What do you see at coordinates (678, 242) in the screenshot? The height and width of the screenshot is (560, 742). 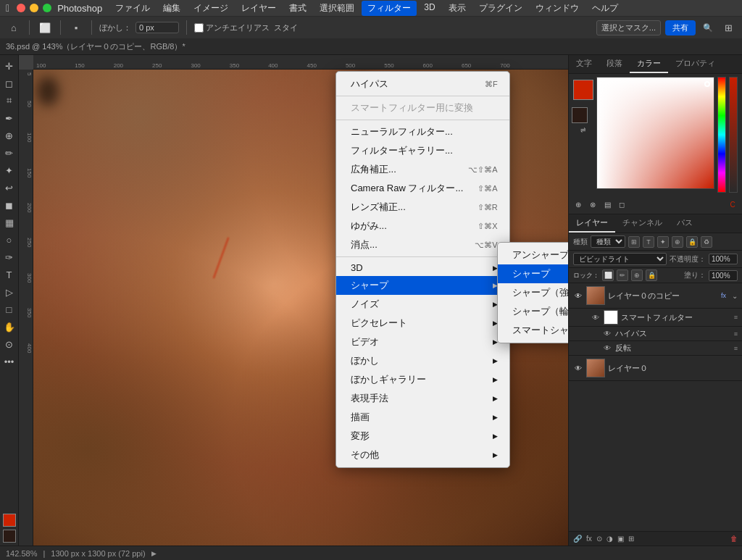 I see `layer-icon-btn-4: ⊕` at bounding box center [678, 242].